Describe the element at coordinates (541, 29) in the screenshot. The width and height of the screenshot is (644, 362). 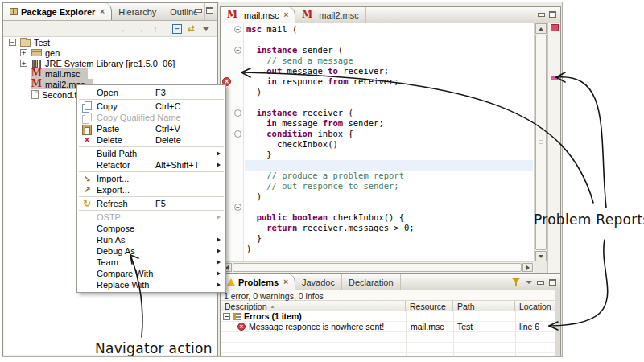
I see `scroll-up-button` at that location.